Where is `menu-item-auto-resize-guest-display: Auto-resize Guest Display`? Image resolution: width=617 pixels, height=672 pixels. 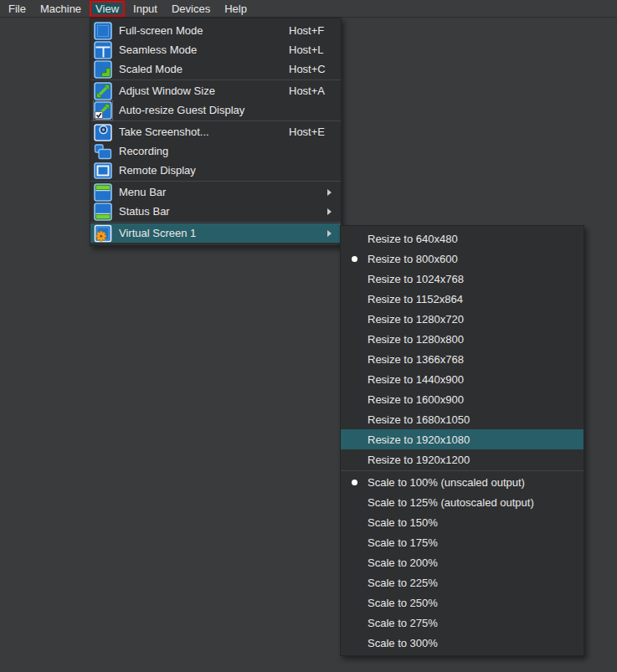
menu-item-auto-resize-guest-display: Auto-resize Guest Display is located at coordinates (216, 110).